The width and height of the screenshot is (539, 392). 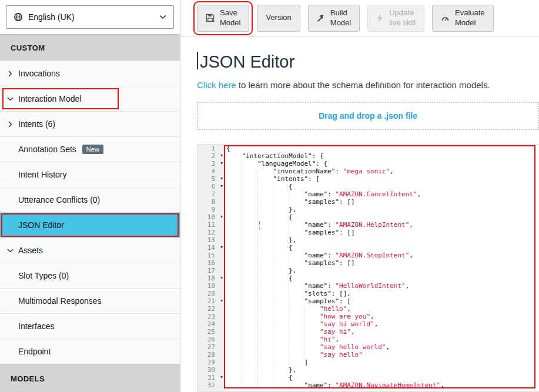 I want to click on code-token: {, so click(x=290, y=217).